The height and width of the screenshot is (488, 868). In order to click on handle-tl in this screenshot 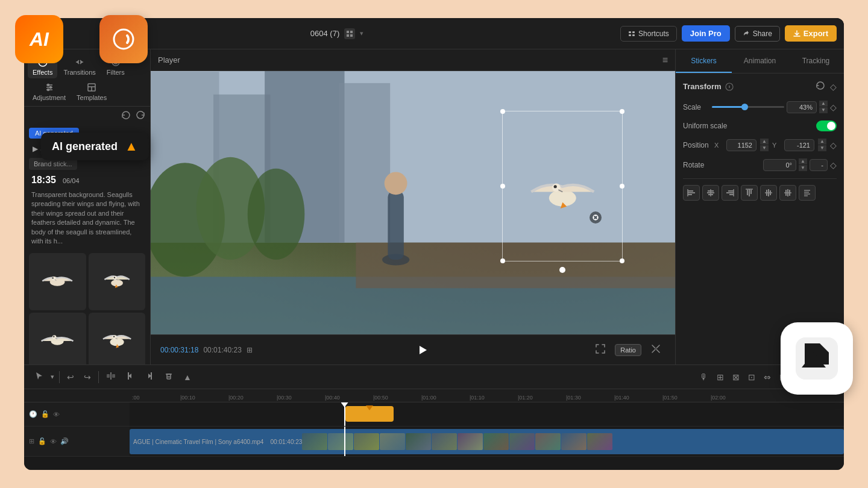, I will do `click(503, 111)`.